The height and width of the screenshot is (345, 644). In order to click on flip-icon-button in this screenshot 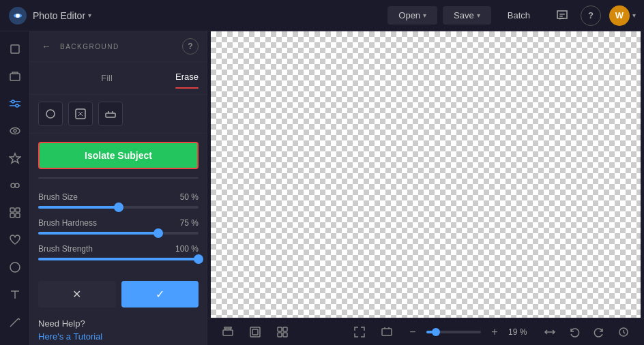, I will do `click(550, 332)`.